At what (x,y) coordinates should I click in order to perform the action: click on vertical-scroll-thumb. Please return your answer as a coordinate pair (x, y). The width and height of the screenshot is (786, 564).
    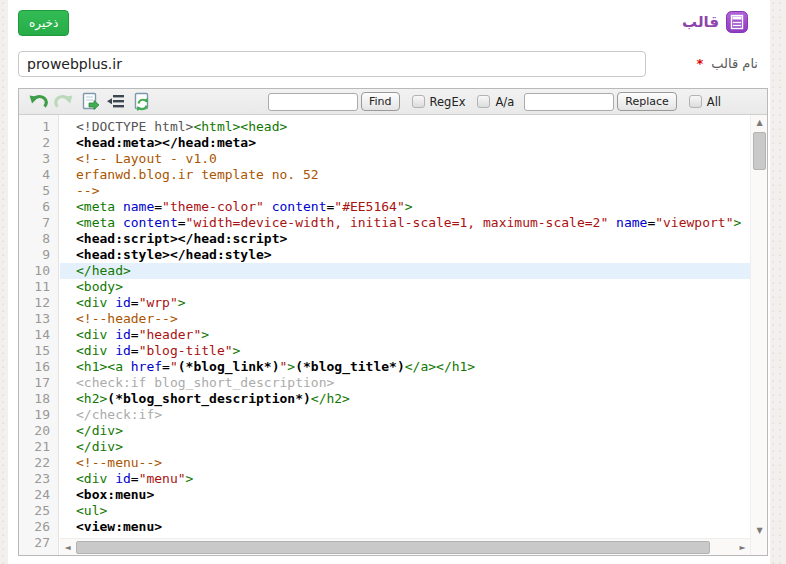
    Looking at the image, I should click on (760, 151).